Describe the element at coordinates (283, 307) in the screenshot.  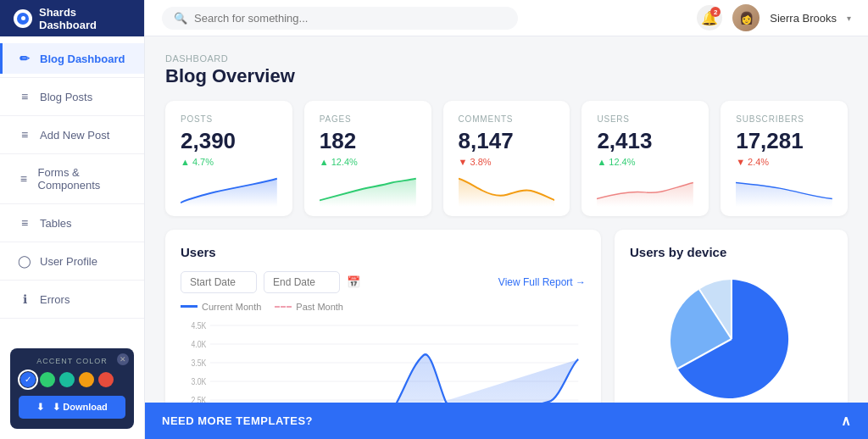
I see `legend-color-past` at that location.